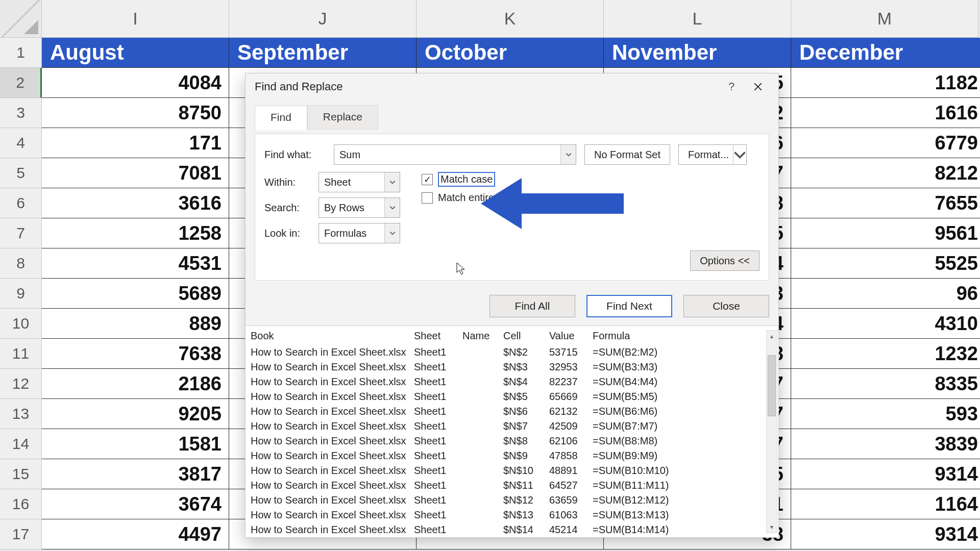 This screenshot has width=980, height=551. Describe the element at coordinates (758, 87) in the screenshot. I see `close-icon` at that location.